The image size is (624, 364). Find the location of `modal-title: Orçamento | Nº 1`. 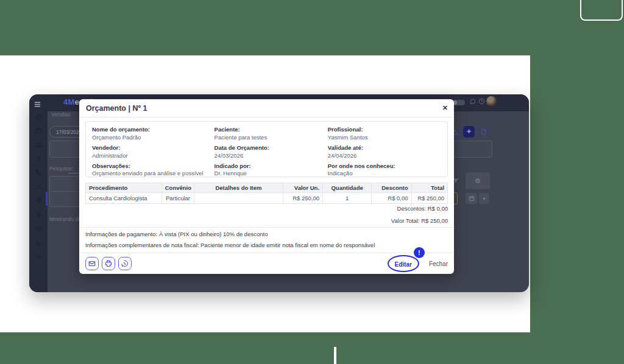

modal-title: Orçamento | Nº 1 is located at coordinates (116, 108).